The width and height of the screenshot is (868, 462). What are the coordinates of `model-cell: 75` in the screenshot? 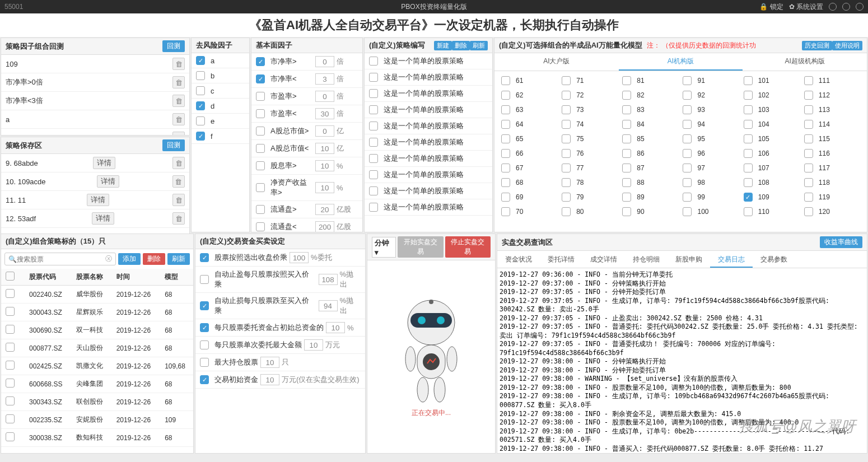 It's located at (590, 139).